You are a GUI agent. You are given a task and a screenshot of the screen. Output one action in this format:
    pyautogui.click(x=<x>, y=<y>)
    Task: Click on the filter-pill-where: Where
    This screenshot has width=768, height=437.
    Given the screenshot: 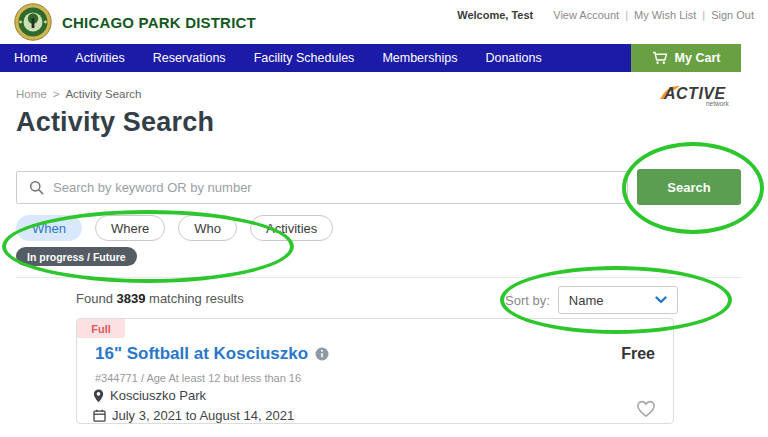 What is the action you would take?
    pyautogui.click(x=130, y=228)
    